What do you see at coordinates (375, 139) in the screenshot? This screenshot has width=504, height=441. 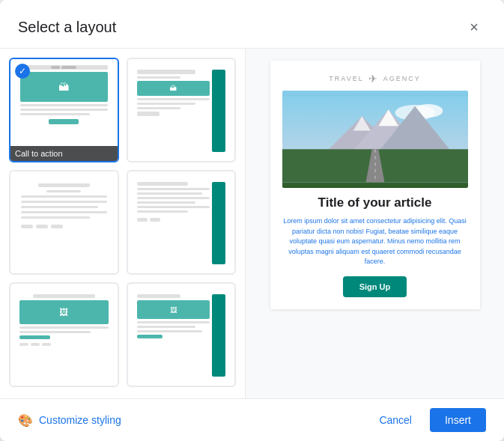 I see `preview-hero-image` at bounding box center [375, 139].